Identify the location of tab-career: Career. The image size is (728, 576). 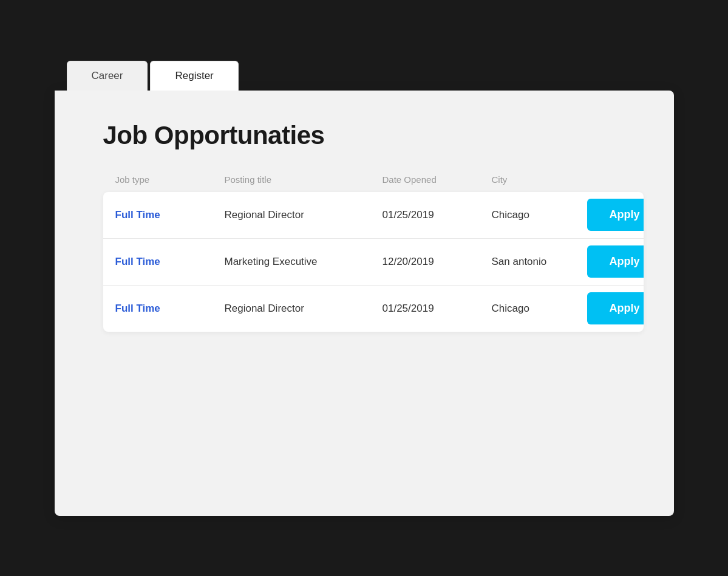
(107, 75).